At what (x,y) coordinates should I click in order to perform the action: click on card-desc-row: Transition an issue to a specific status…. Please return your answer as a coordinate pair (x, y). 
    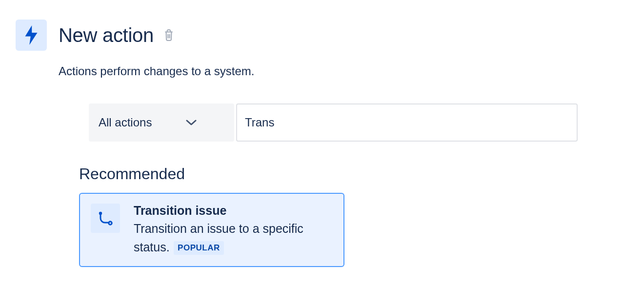
    Looking at the image, I should click on (233, 238).